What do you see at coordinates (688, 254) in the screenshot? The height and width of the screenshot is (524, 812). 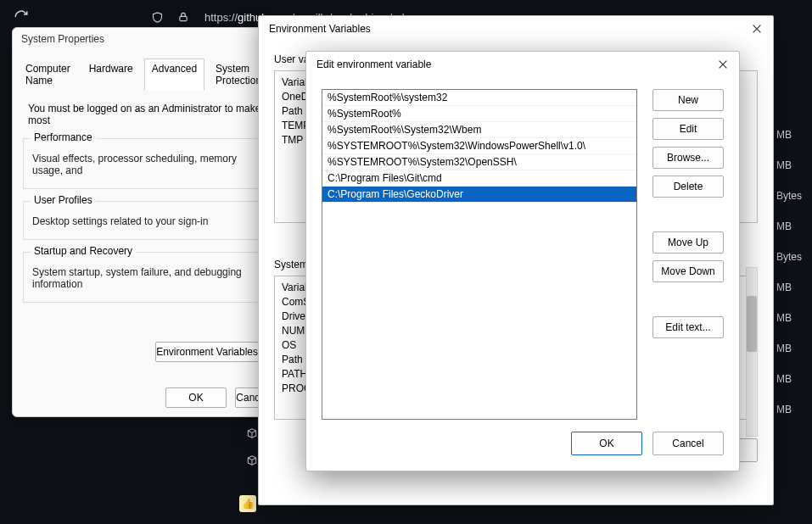 I see `edit-side-buttons: New Edit Browse... Delete Move Up Move D…` at bounding box center [688, 254].